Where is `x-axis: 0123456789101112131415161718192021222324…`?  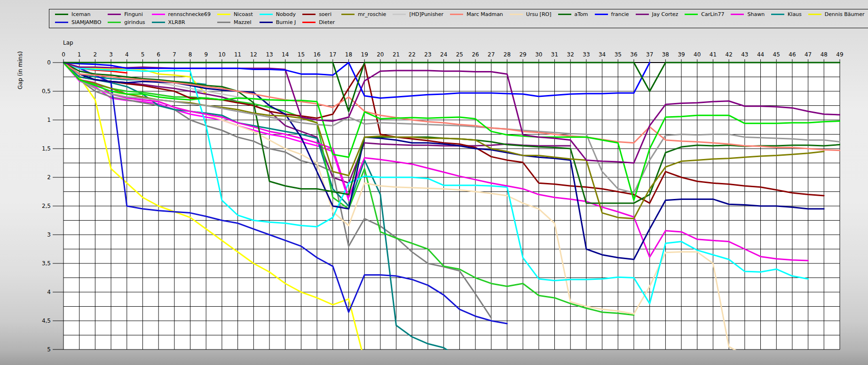
x-axis: 0123456789101112131415161718192021222324… is located at coordinates (452, 57).